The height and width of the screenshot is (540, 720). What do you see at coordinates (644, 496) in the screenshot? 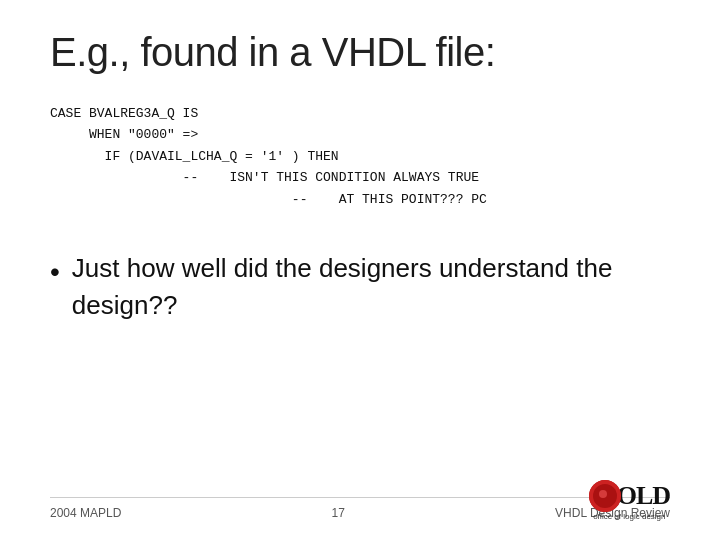
I see `logo-text: OLD` at bounding box center [644, 496].